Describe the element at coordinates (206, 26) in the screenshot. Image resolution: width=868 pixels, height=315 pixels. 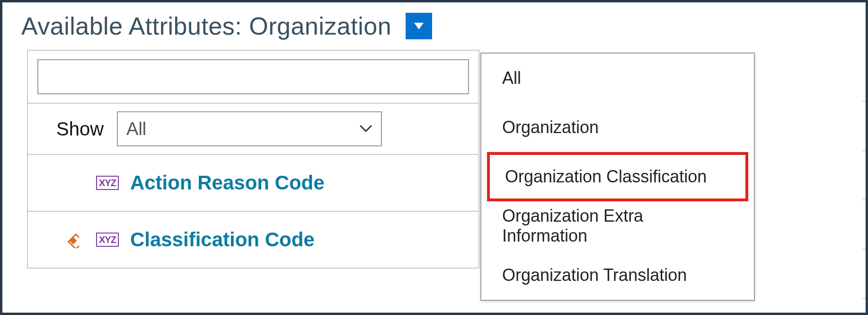
I see `panel-title: Available Attributes: Organization` at that location.